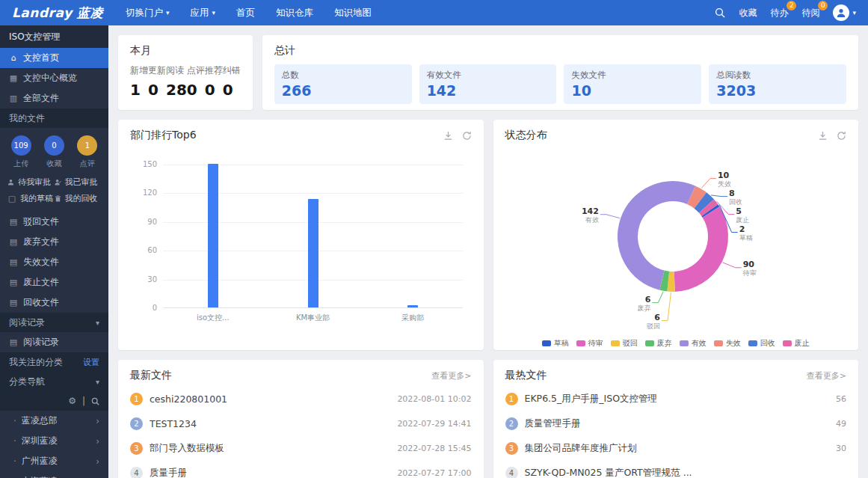 The width and height of the screenshot is (868, 478). Describe the element at coordinates (624, 343) in the screenshot. I see `legend-item: 驳回` at that location.